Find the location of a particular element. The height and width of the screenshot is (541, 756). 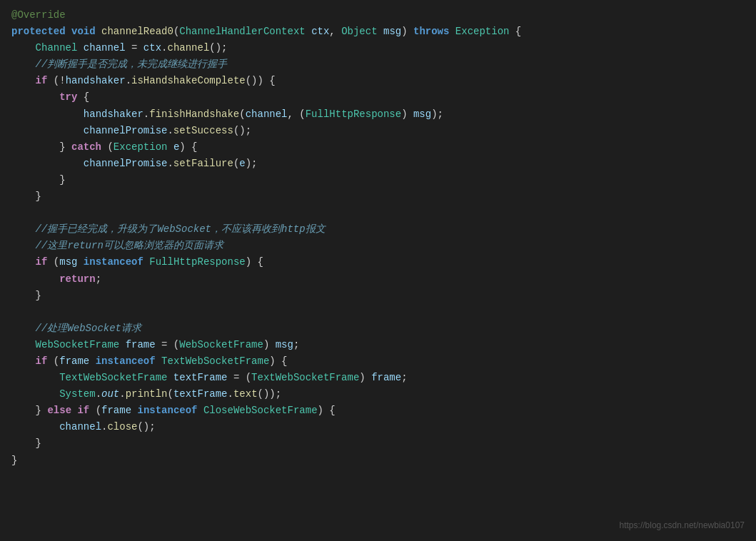

code-line-10: channelPromise.setFailure(e); is located at coordinates (378, 164).